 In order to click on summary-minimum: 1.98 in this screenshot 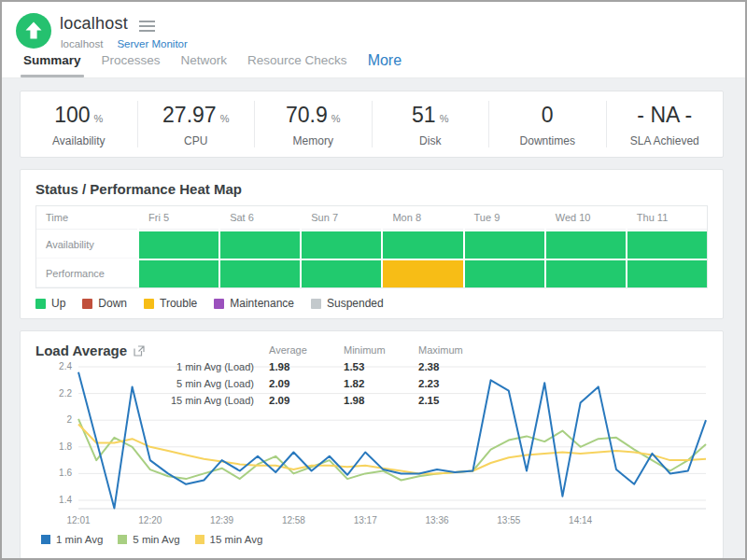, I will do `click(381, 403)`.